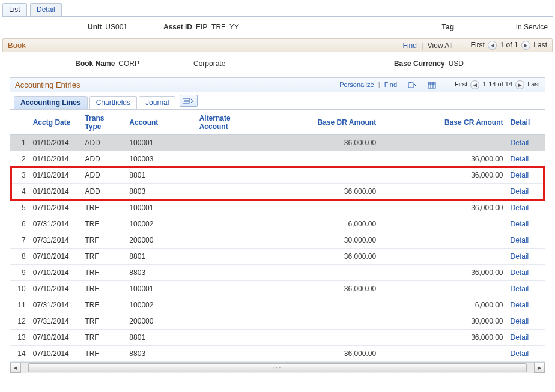  Describe the element at coordinates (20, 192) in the screenshot. I see `cell-row-number: 4` at that location.